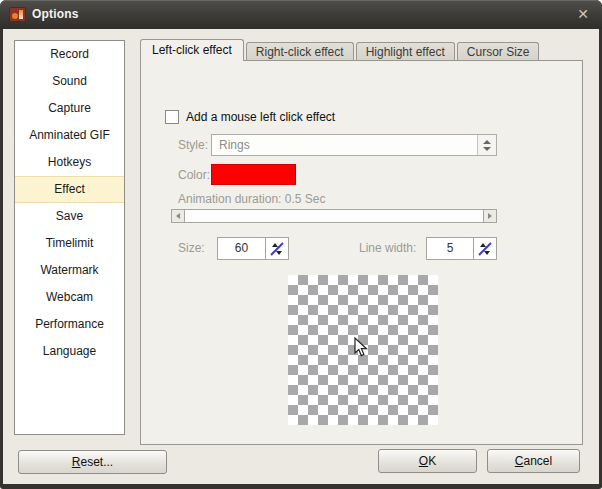 Image resolution: width=602 pixels, height=489 pixels. Describe the element at coordinates (277, 248) in the screenshot. I see `size-spinner-icon` at that location.